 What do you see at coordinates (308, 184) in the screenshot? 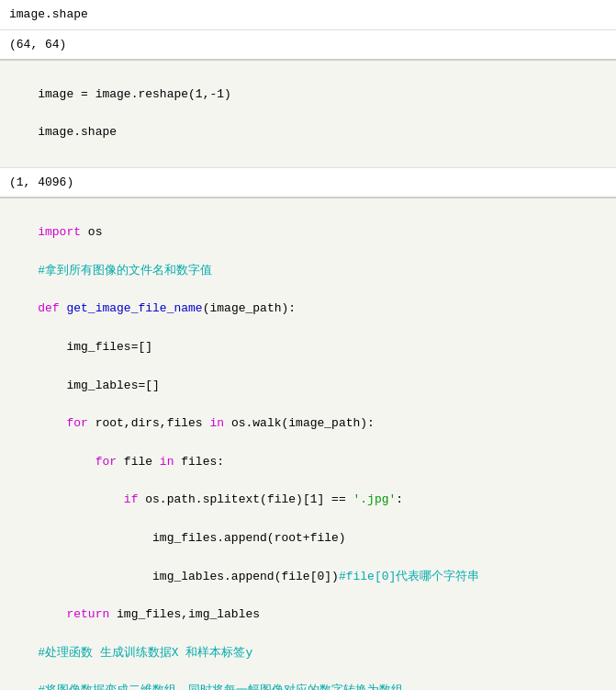
I see `output-block-3: (1, 689)` at bounding box center [308, 184].